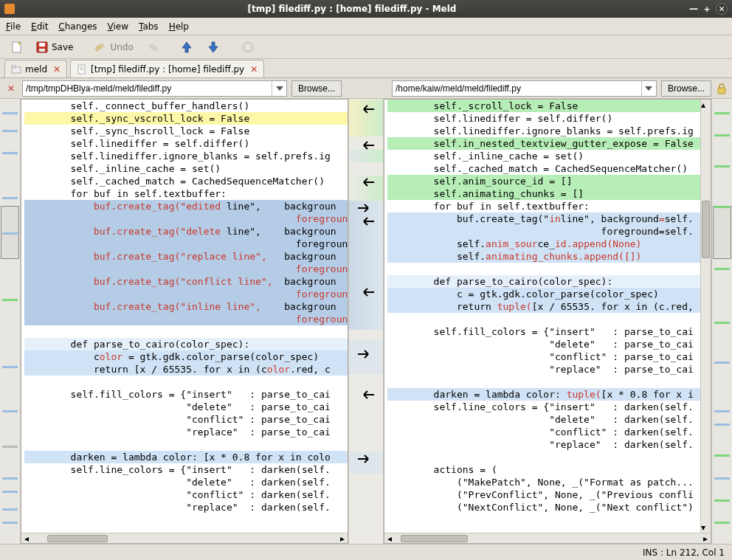 The width and height of the screenshot is (732, 560). I want to click on code-line: self._scroll_lock = False, so click(544, 106).